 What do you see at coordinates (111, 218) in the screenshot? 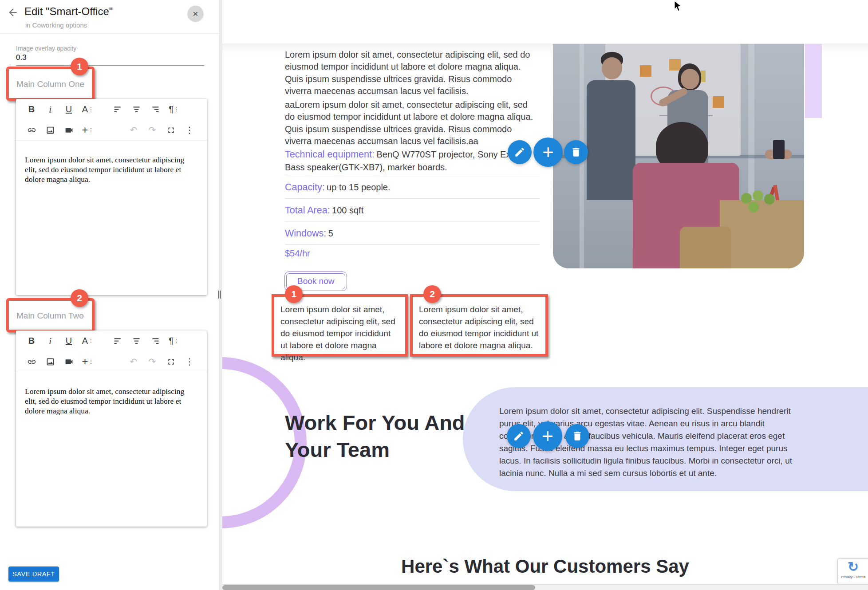
I see `editor-one-content: Lorem ipsum dolor sit amet, consectetur …` at bounding box center [111, 218].